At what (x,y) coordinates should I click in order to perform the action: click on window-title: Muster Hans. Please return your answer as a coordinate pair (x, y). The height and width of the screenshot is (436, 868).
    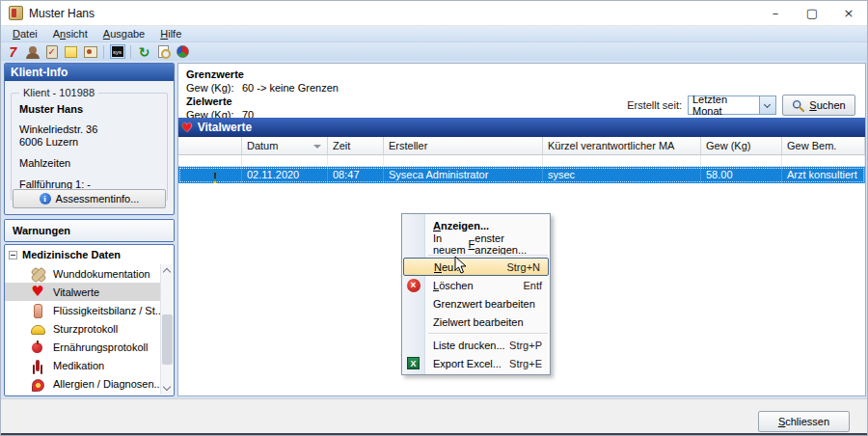
    Looking at the image, I should click on (62, 14).